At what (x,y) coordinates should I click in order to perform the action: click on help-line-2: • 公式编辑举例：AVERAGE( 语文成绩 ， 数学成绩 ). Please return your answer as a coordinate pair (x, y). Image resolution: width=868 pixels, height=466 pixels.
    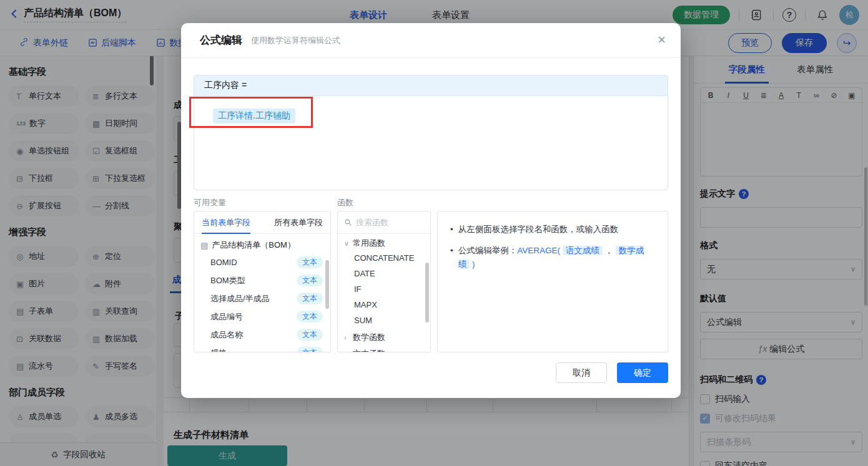
    Looking at the image, I should click on (553, 258).